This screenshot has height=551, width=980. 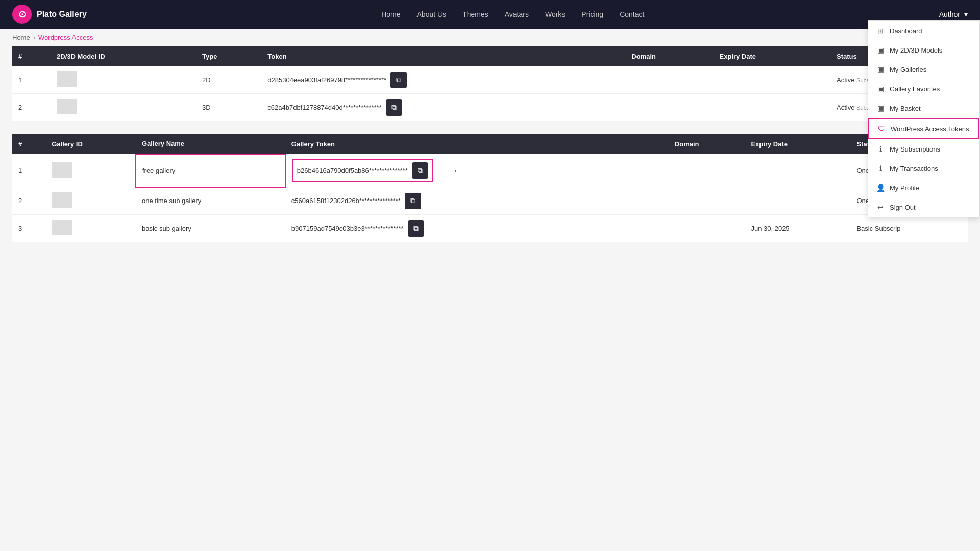 I want to click on my-transactions-icon: ℹ, so click(x=880, y=168).